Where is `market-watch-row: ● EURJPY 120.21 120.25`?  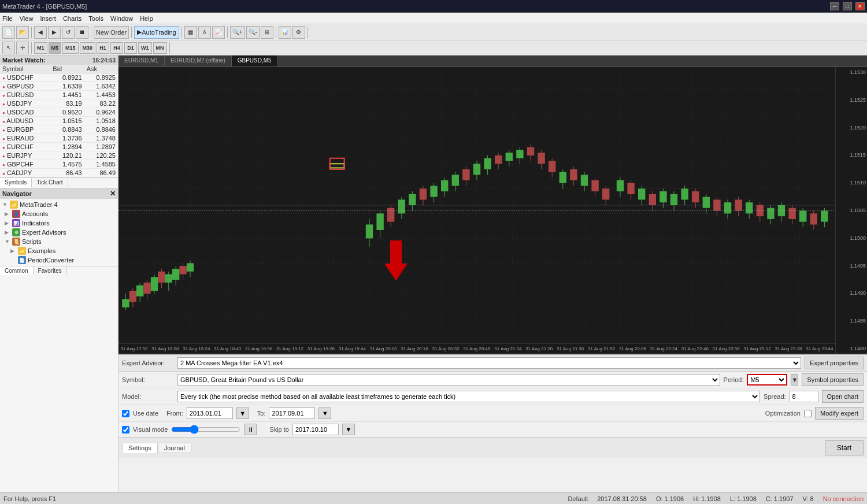
market-watch-row: ● EURJPY 120.21 120.25 is located at coordinates (59, 156).